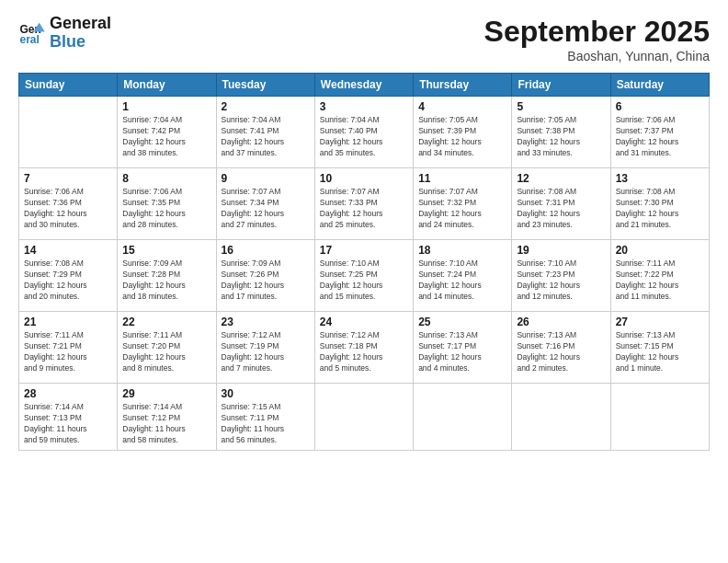  What do you see at coordinates (68, 209) in the screenshot?
I see `day-info: Sunrise: 7:06 AMSunset: 7:36 PMDaylight:…` at bounding box center [68, 209].